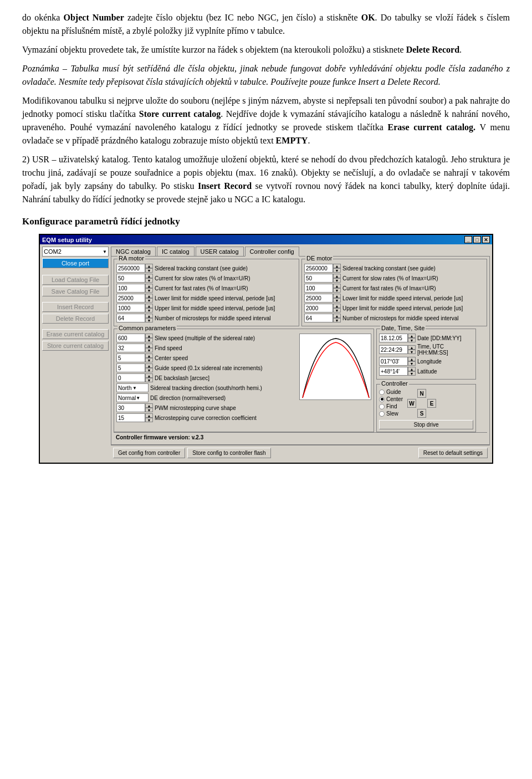 The image size is (532, 779). Describe the element at coordinates (382, 414) in the screenshot. I see `slew-radio` at that location.